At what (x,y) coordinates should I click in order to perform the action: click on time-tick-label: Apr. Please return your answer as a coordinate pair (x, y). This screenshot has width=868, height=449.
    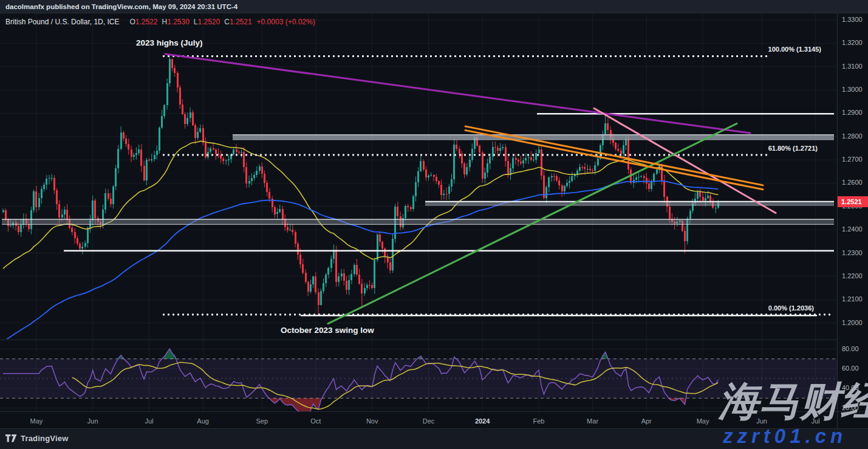
    Looking at the image, I should click on (646, 421).